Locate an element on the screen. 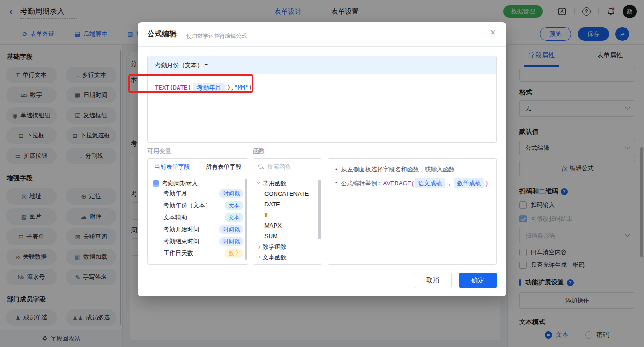 This screenshot has height=347, width=644. formula-token-fn: TEXT is located at coordinates (162, 87).